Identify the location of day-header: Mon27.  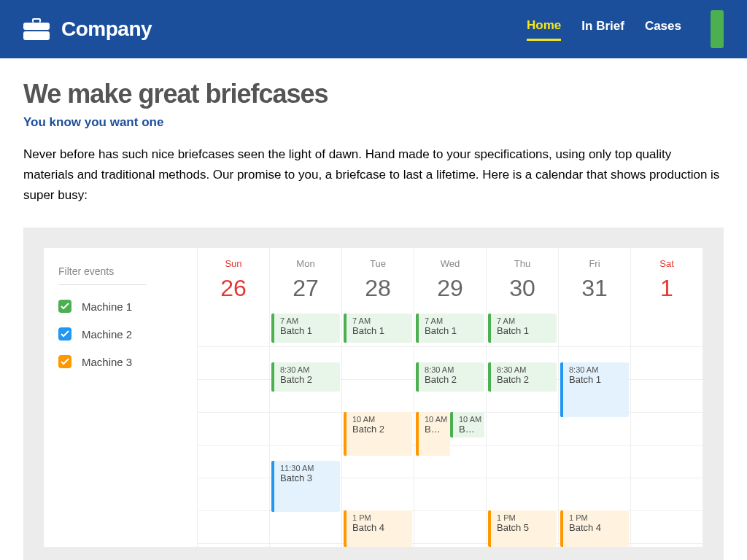
(306, 281).